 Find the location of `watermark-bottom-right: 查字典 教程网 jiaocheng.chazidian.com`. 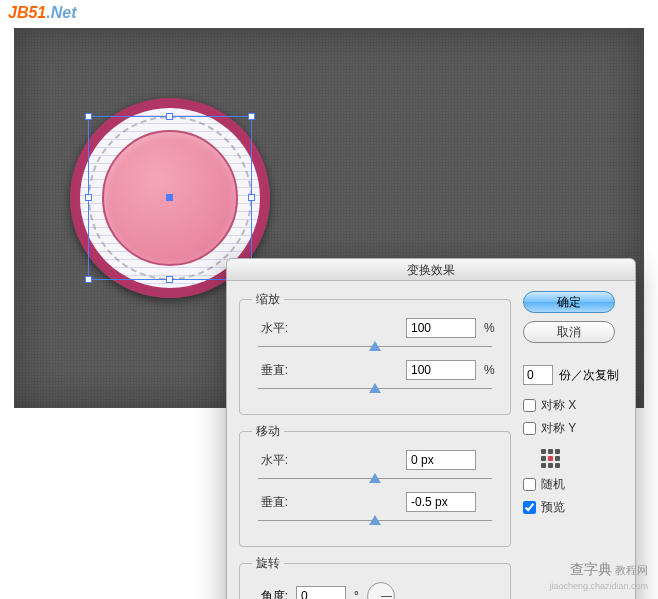

watermark-bottom-right: 查字典 教程网 jiaocheng.chazidian.com is located at coordinates (598, 576).